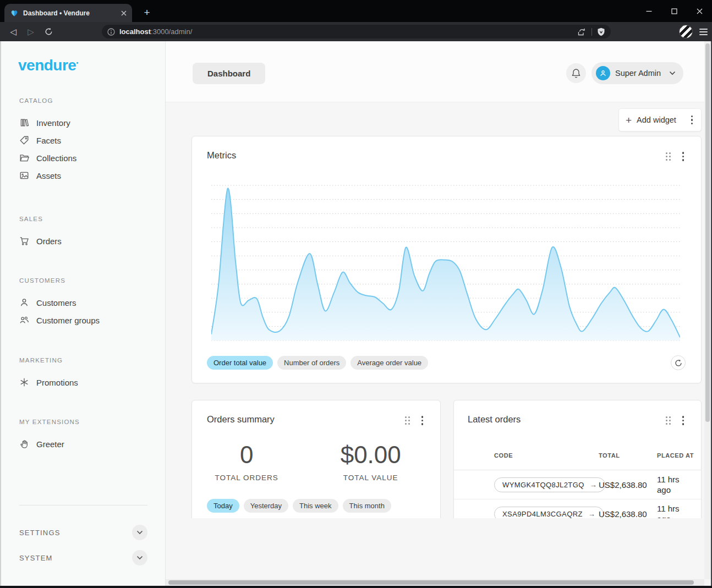 The width and height of the screenshot is (712, 588). I want to click on url-path: :3000/admin/, so click(172, 32).